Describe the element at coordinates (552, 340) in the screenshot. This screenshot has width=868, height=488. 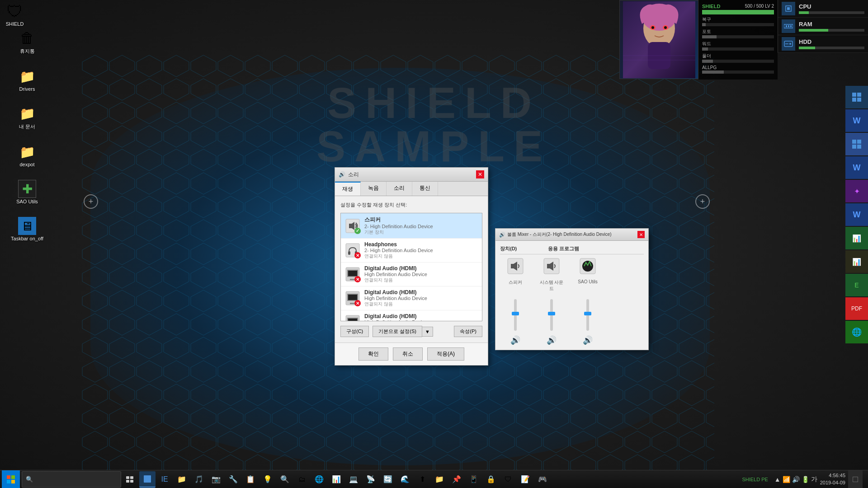
I see `system-mute-btn: 🔊` at that location.